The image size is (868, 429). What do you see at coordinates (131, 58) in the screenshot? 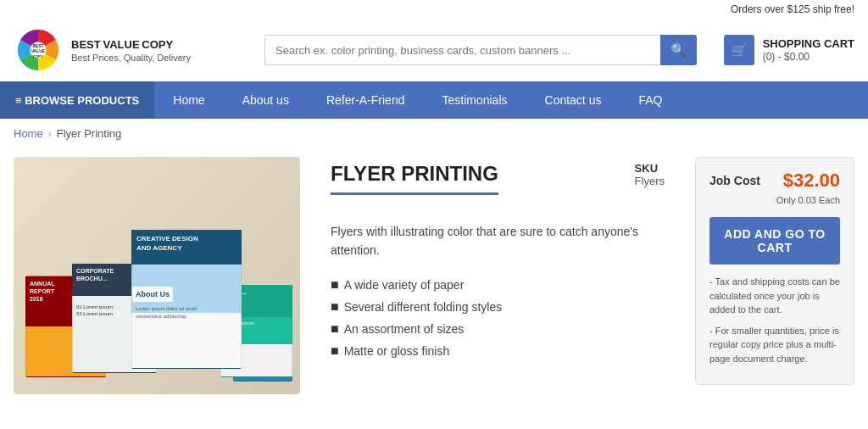
I see `logo-tagline: Best Prices, Quality, Delivery` at bounding box center [131, 58].